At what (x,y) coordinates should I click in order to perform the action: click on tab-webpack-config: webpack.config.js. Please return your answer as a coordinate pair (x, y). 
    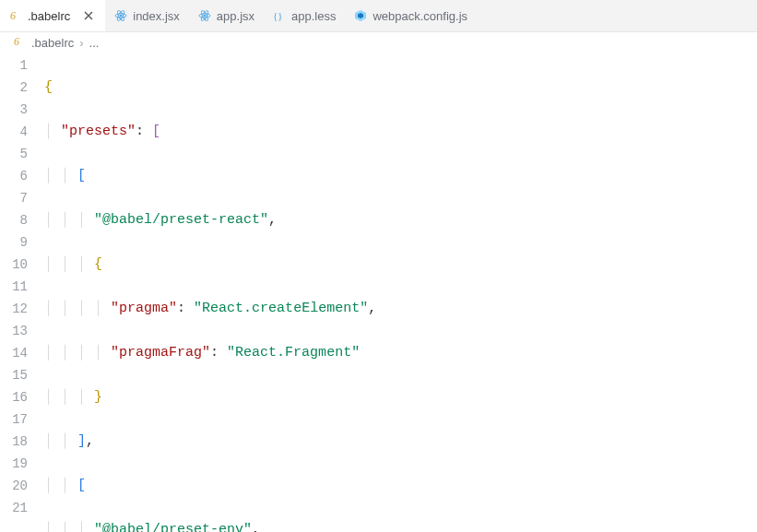
    Looking at the image, I should click on (411, 16).